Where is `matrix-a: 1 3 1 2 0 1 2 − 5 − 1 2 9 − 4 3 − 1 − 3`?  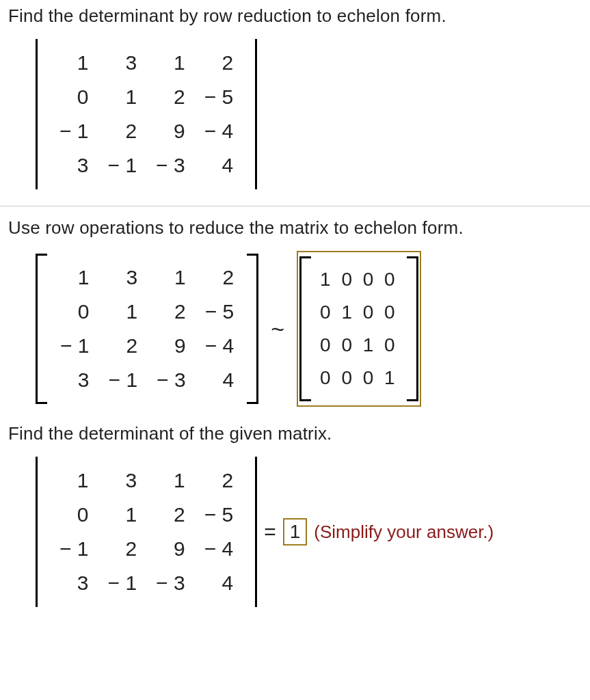
matrix-a: 1 3 1 2 0 1 2 − 5 − 1 2 9 − 4 3 − 1 − 3 is located at coordinates (146, 114).